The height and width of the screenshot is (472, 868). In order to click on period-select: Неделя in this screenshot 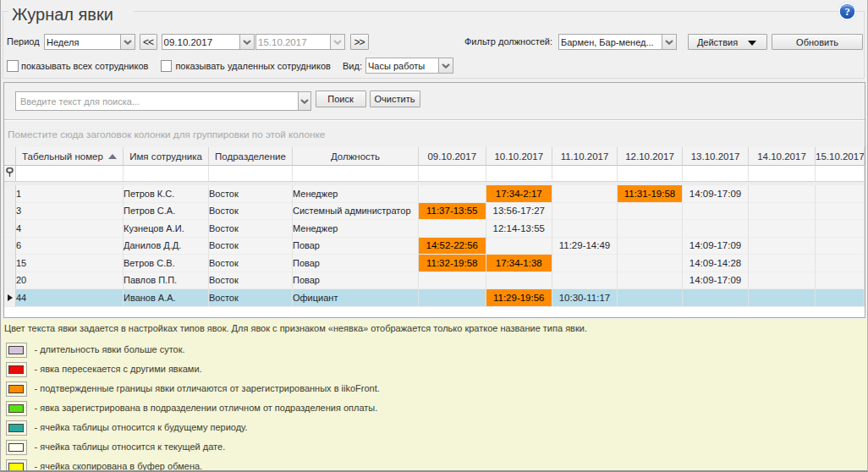, I will do `click(90, 42)`.